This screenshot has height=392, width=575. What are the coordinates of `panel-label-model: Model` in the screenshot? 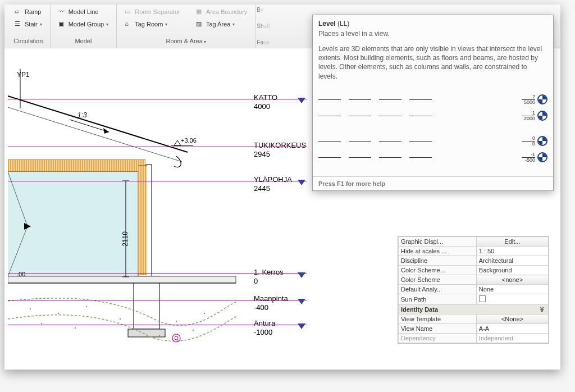 It's located at (83, 42).